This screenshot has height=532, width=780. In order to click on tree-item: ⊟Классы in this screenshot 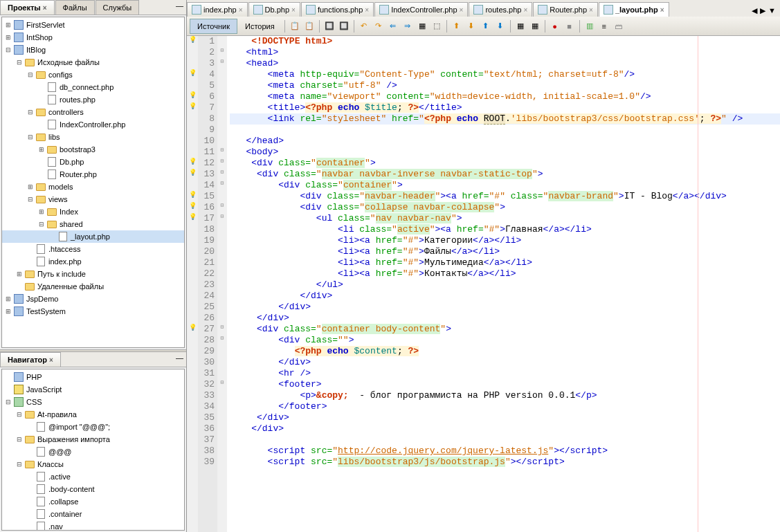, I will do `click(93, 464)`.